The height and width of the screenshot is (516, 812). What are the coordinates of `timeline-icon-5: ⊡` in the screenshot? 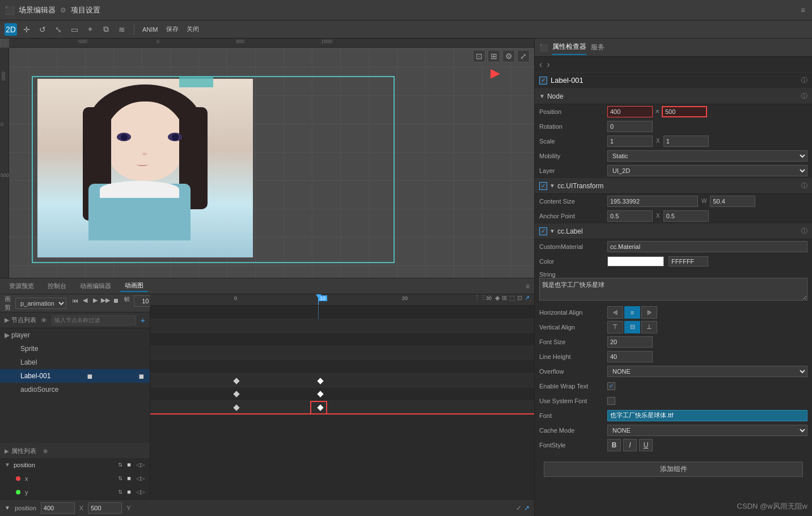 It's located at (519, 298).